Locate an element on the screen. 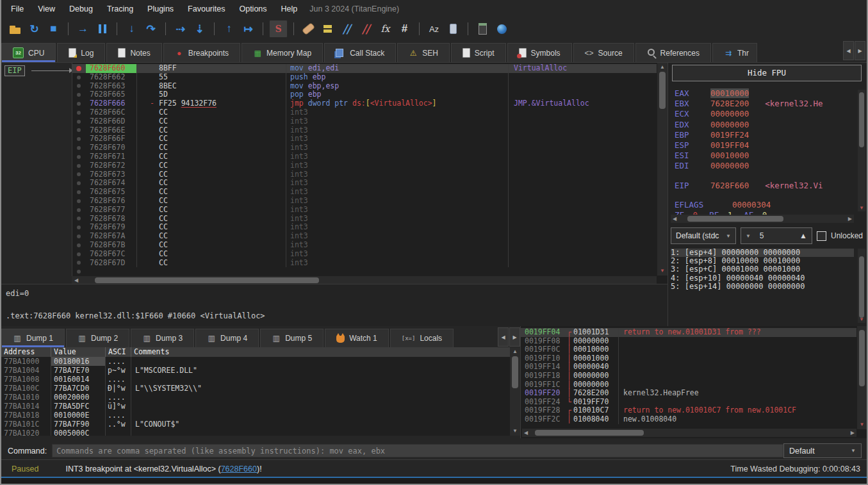  disasm-row: 7628F66C CCint3 is located at coordinates (364, 113).